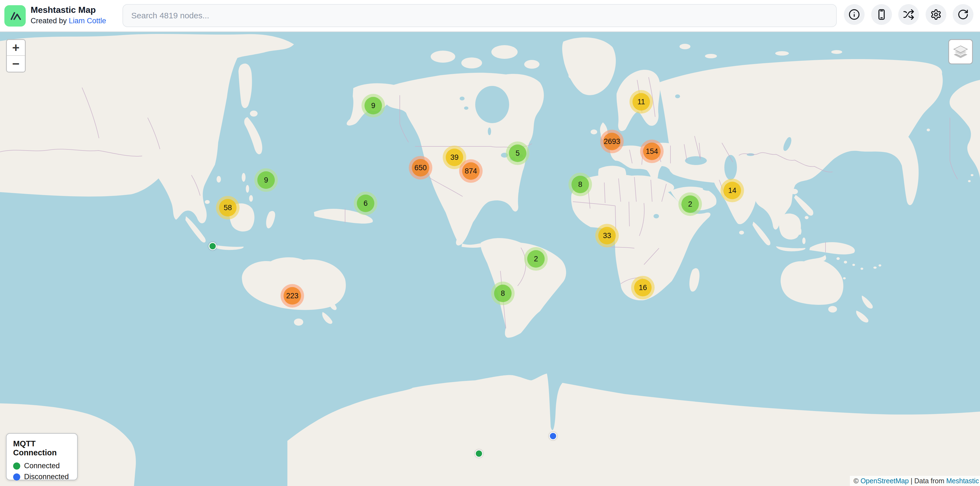  I want to click on cluster-count: 11, so click(641, 102).